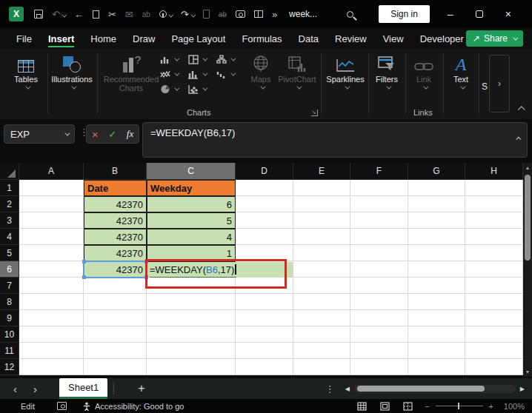 The image size is (532, 413). What do you see at coordinates (494, 302) in the screenshot?
I see `cell-H8` at bounding box center [494, 302].